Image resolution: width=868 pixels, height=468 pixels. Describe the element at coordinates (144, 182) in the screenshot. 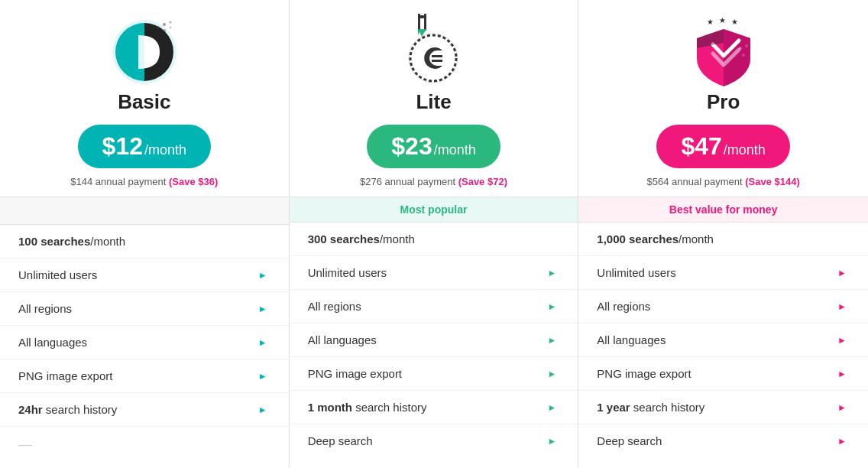

I see `plan-basic-annual: $144 annual payment (Save $36)` at that location.